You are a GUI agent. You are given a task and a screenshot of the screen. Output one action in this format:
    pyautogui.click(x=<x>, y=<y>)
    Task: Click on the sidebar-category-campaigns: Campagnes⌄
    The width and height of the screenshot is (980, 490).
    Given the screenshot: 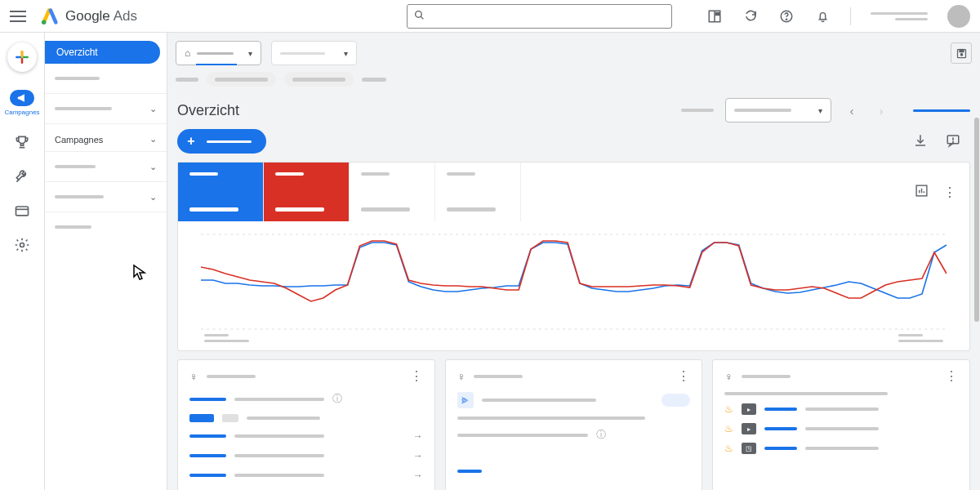 What is the action you would take?
    pyautogui.click(x=106, y=137)
    